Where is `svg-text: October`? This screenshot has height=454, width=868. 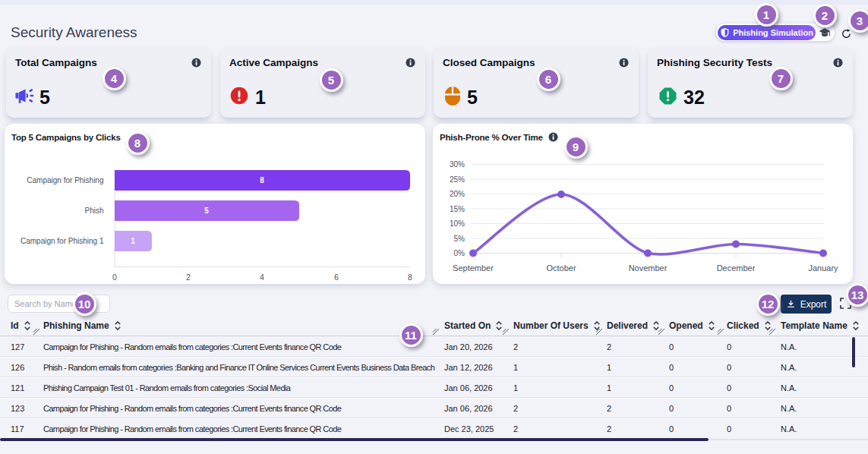
svg-text: October is located at coordinates (560, 268).